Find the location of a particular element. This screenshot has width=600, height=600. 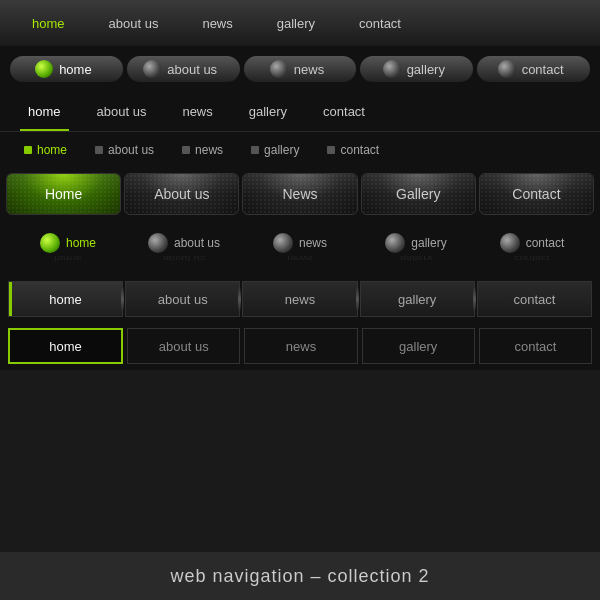

nav1-gallery: gallery is located at coordinates (296, 23).